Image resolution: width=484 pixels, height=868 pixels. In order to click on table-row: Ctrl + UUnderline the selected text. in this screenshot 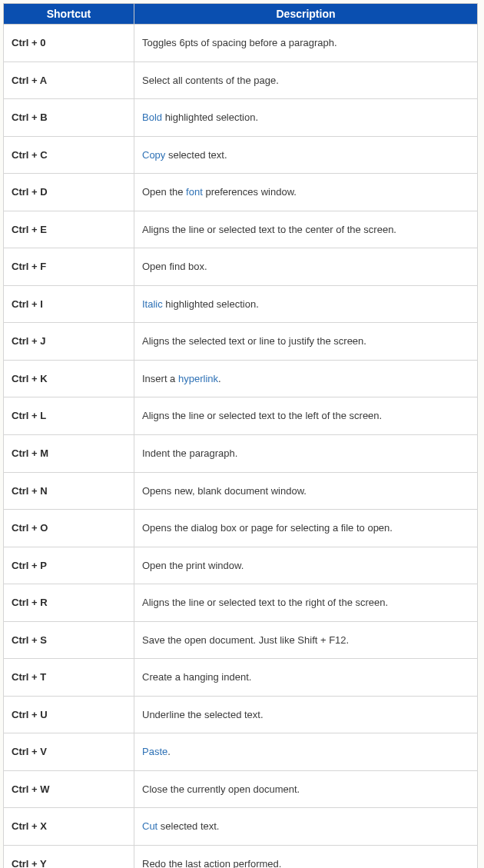, I will do `click(241, 715)`.